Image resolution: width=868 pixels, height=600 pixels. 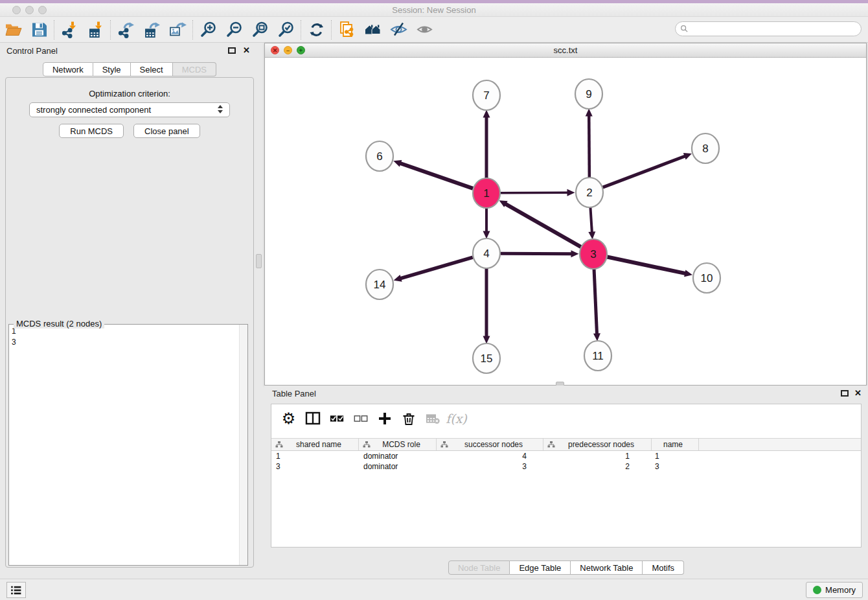 What do you see at coordinates (246, 51) in the screenshot?
I see `close-panel-icon: ✕` at bounding box center [246, 51].